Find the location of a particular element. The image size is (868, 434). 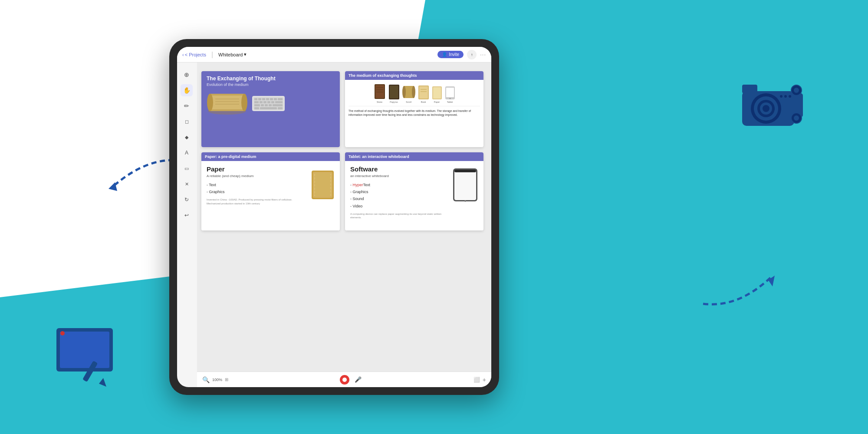

more-button: ··· is located at coordinates (483, 55).